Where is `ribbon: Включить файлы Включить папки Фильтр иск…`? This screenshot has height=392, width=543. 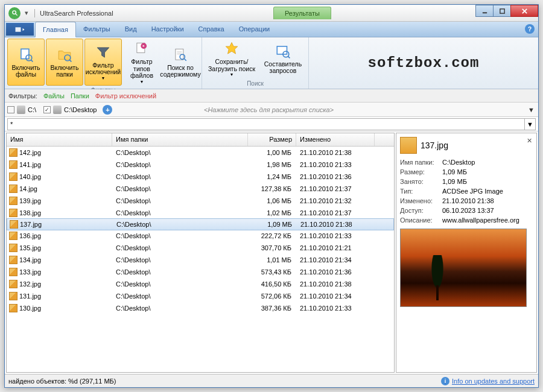
ribbon: Включить файлы Включить папки Фильтр иск… is located at coordinates (272, 63).